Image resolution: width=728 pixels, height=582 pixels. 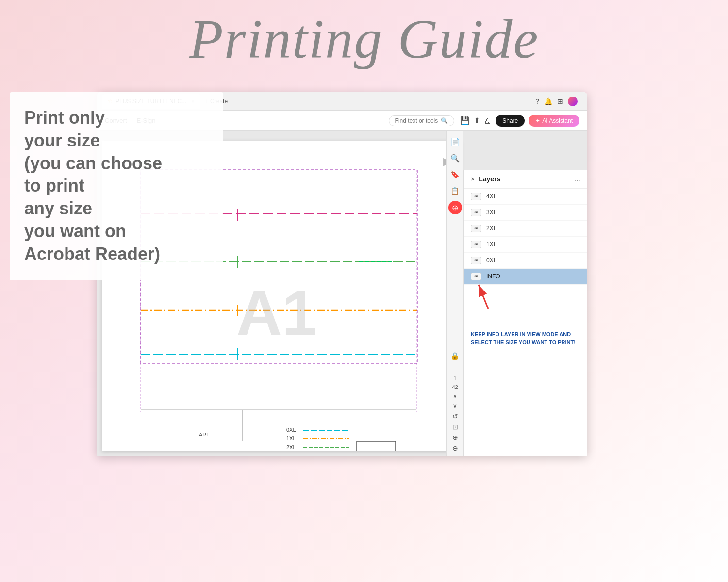 What do you see at coordinates (525, 313) in the screenshot?
I see `layers-panel: × Layers ... 👁 4XL 👁 3XL 👁` at bounding box center [525, 313].